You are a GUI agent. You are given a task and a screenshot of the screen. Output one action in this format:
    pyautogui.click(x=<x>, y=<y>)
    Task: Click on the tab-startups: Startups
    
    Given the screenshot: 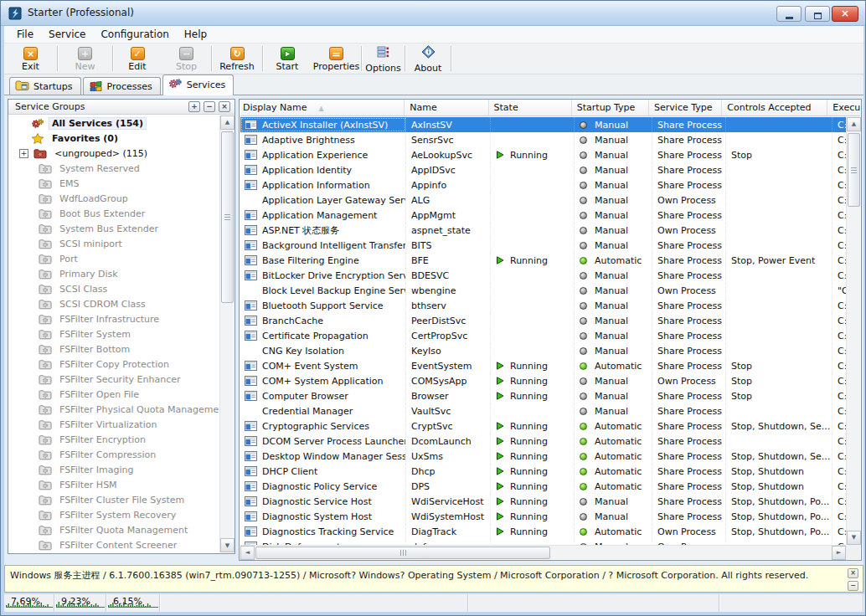 What is the action you would take?
    pyautogui.click(x=45, y=85)
    